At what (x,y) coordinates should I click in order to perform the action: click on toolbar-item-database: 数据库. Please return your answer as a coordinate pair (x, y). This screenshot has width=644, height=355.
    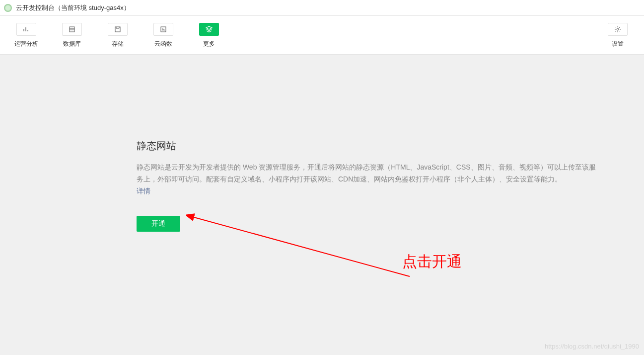
    Looking at the image, I should click on (72, 36).